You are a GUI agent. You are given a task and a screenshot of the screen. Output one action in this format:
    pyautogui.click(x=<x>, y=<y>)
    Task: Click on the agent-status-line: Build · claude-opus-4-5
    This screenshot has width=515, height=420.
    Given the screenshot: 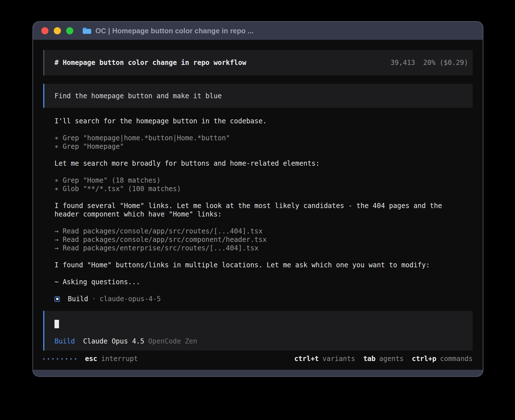 What is the action you would take?
    pyautogui.click(x=264, y=299)
    